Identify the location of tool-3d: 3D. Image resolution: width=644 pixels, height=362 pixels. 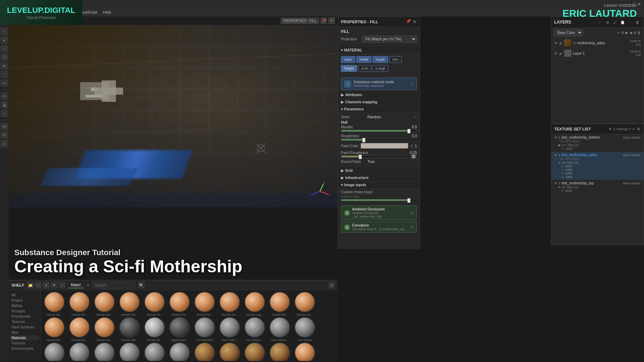
(4, 127).